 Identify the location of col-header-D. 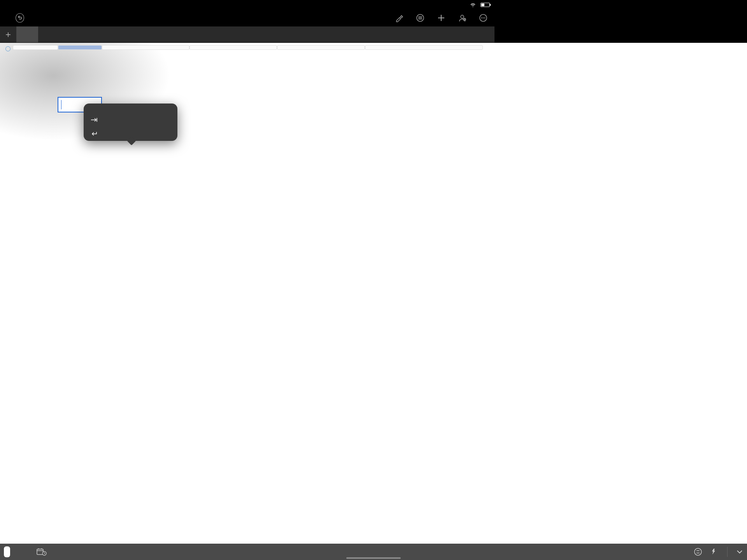
(233, 47).